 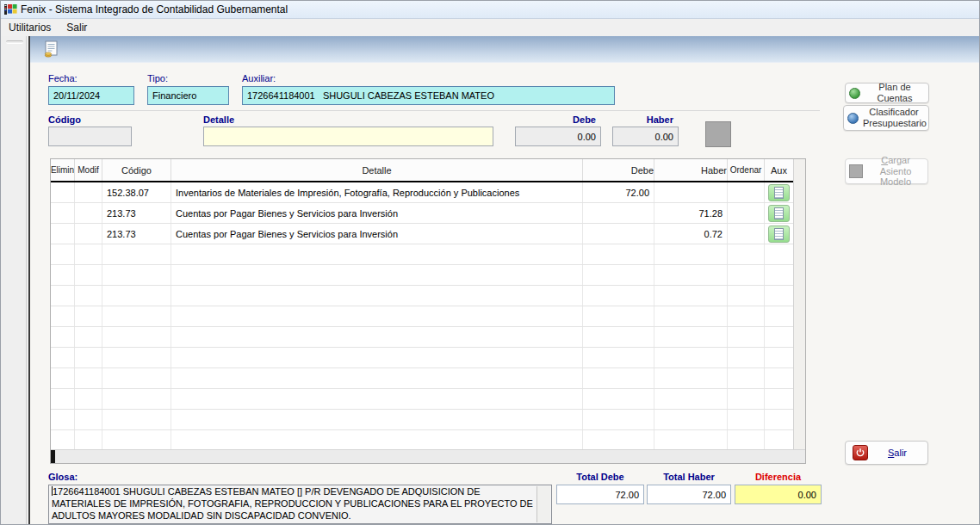 I want to click on header-elimin: Elimin, so click(x=63, y=170).